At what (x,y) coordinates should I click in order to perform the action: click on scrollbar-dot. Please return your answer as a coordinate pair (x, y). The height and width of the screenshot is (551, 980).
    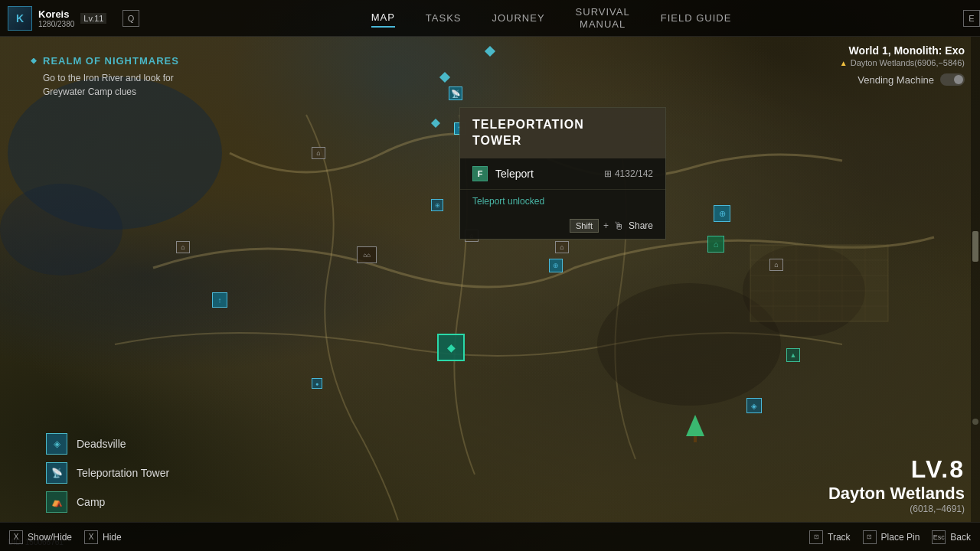
    Looking at the image, I should click on (975, 422).